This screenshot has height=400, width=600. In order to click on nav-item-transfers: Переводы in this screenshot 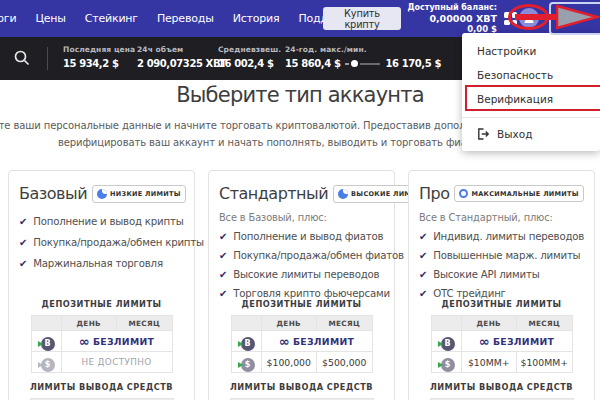, I will do `click(186, 18)`.